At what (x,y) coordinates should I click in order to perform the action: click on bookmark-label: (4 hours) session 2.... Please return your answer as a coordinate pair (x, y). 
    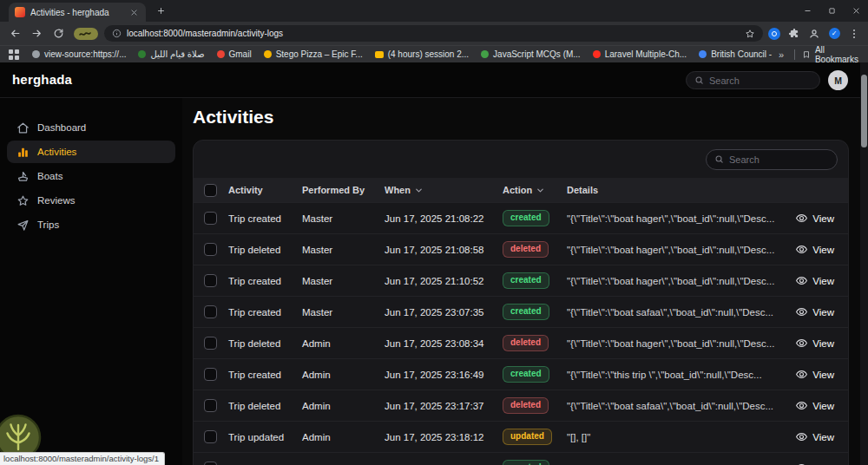
    Looking at the image, I should click on (429, 54).